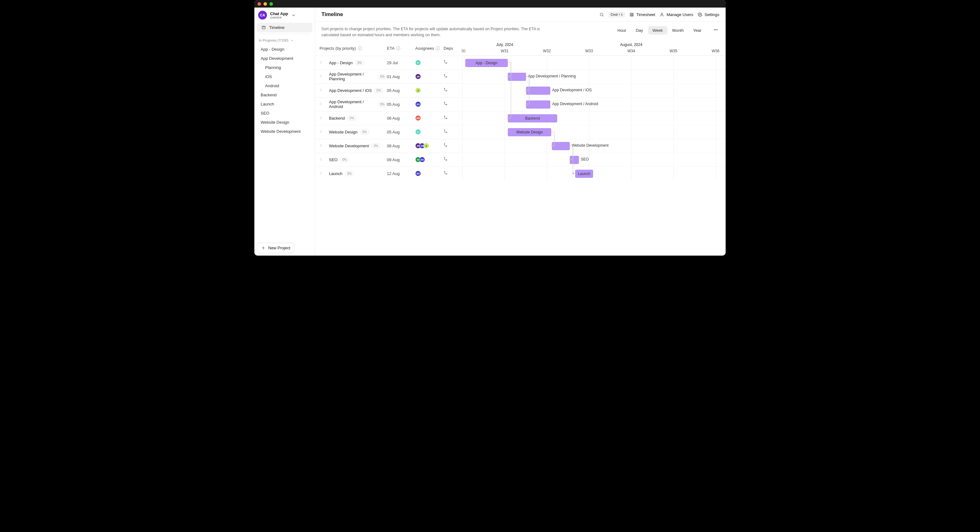 The height and width of the screenshot is (532, 980). What do you see at coordinates (429, 118) in the screenshot?
I see `assignees: AR` at bounding box center [429, 118].